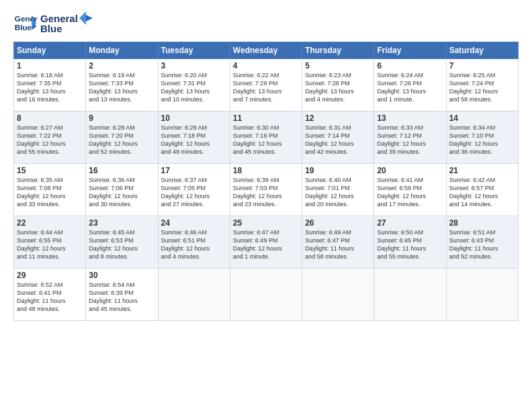  I want to click on calendar-cell: 24Sunrise: 6:46 AM Sunset: 6:51 PM Dayli…, so click(193, 242).